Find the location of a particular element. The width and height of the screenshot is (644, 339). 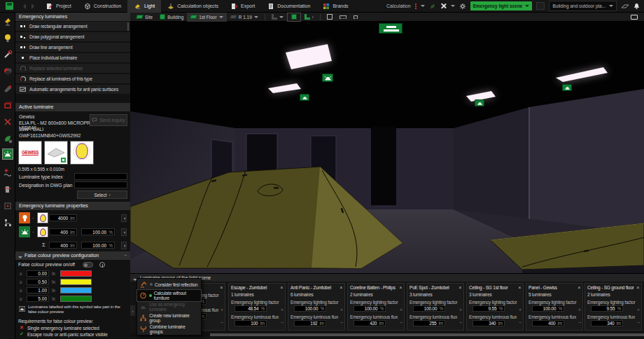

group-card: Escape - Zumtobel× 1 luminaires Emergenc… is located at coordinates (257, 307).